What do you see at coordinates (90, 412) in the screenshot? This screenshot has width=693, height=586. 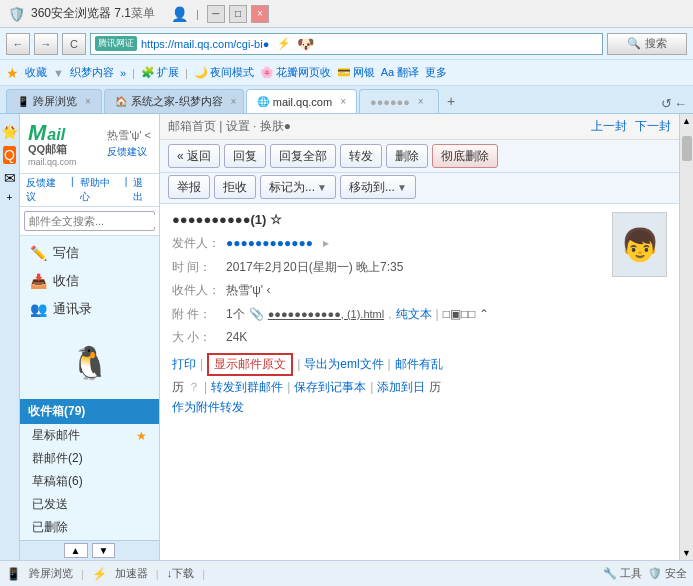 I see `inbox-folder: 收件箱(79)` at bounding box center [90, 412].